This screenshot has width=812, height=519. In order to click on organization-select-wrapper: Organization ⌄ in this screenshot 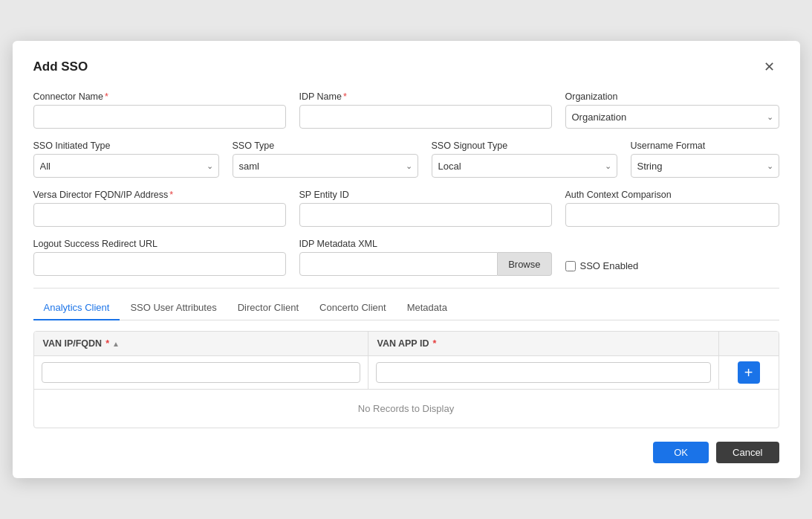, I will do `click(672, 117)`.